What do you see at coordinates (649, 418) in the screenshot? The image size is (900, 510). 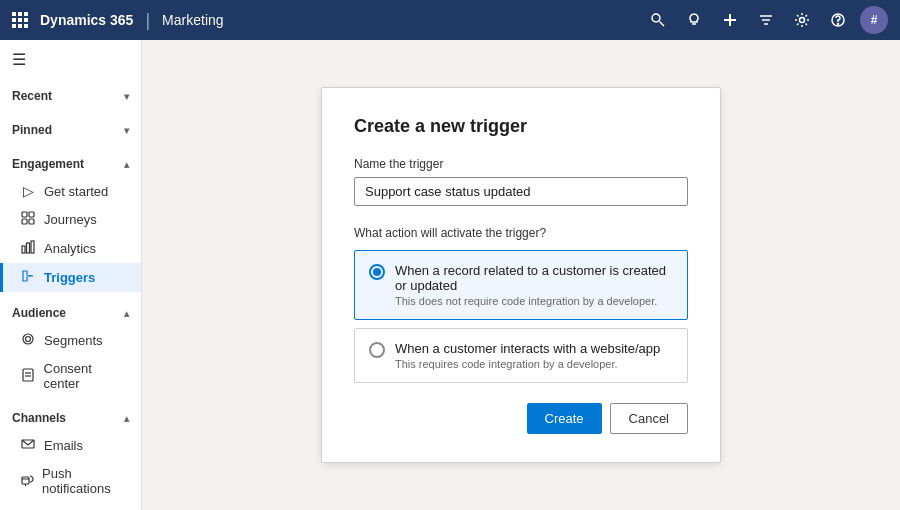 I see `cancel-button: Cancel` at bounding box center [649, 418].